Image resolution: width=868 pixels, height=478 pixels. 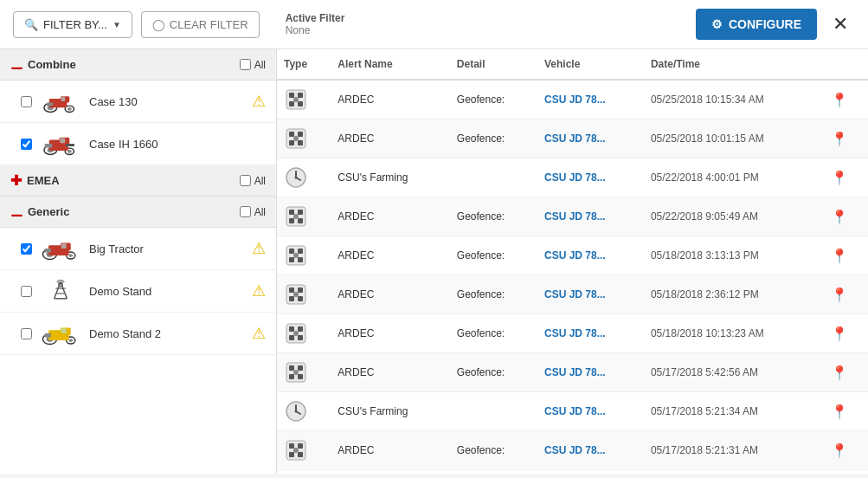 What do you see at coordinates (16, 211) in the screenshot?
I see `collapse-icon-generic: ⚊` at bounding box center [16, 211].